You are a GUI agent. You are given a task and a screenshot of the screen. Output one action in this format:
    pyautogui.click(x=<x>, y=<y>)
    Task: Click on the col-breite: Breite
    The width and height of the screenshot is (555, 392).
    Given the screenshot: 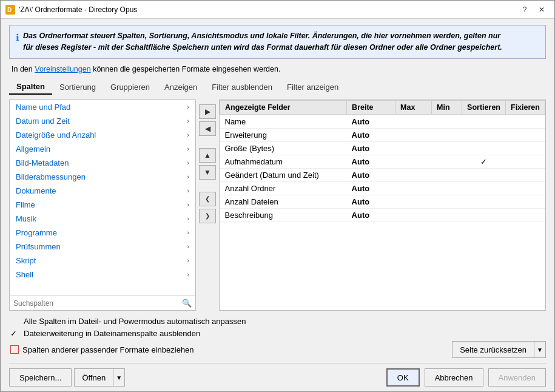 What is the action you would take?
    pyautogui.click(x=371, y=107)
    